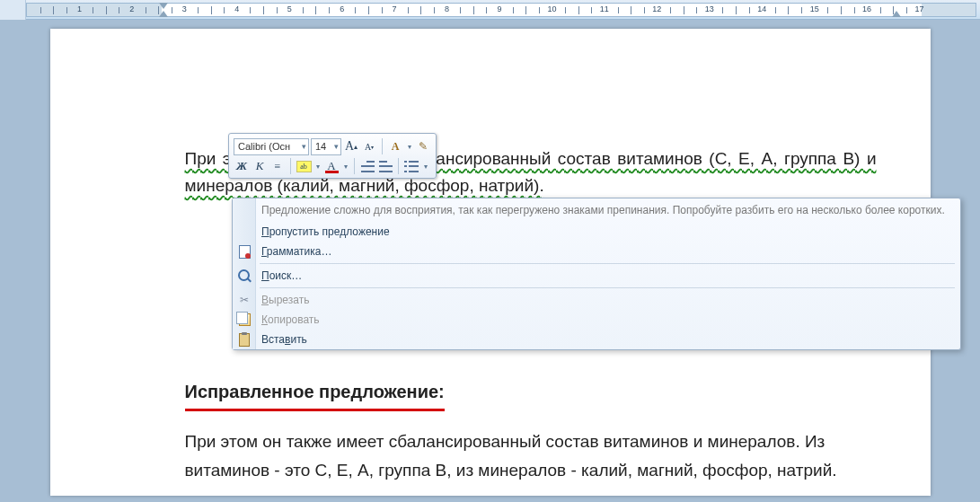  I want to click on cut-item: ✂ Вырезать, so click(596, 300).